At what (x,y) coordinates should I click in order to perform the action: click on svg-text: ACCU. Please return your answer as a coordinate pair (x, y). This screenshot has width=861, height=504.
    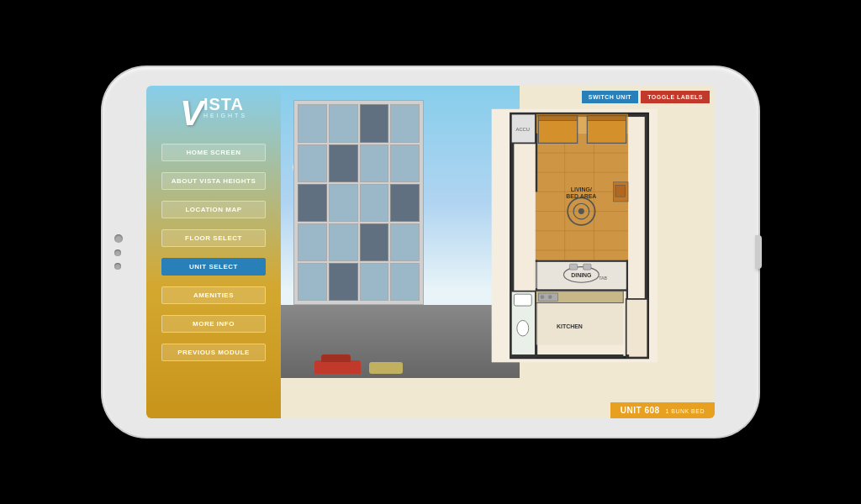
    Looking at the image, I should click on (522, 129).